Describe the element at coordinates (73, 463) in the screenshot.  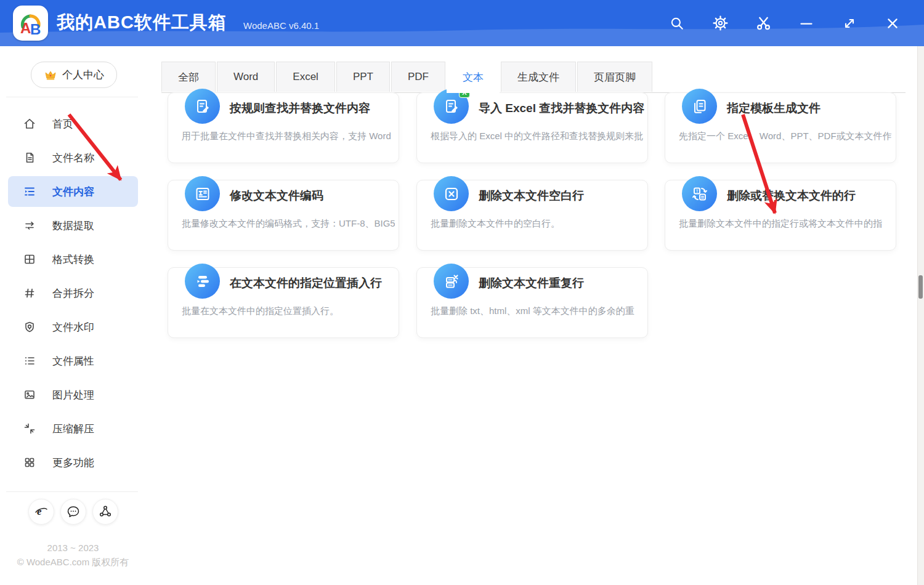
I see `sidebar-item-label: 更多功能` at that location.